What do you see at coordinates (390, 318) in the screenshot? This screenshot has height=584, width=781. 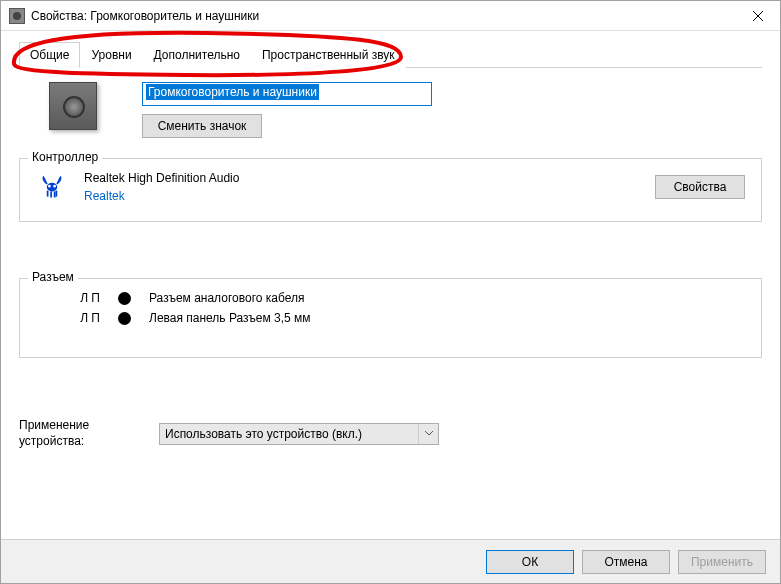 I see `jack-group: Разъем Л П Разъем аналогового кабеля Л П…` at bounding box center [390, 318].